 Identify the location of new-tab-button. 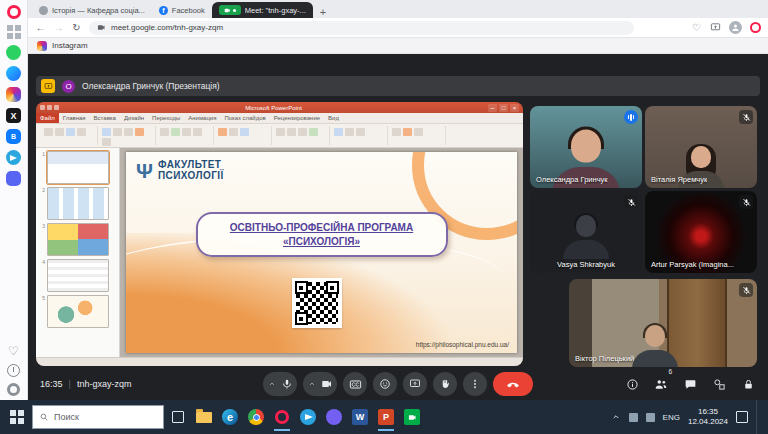
(323, 12).